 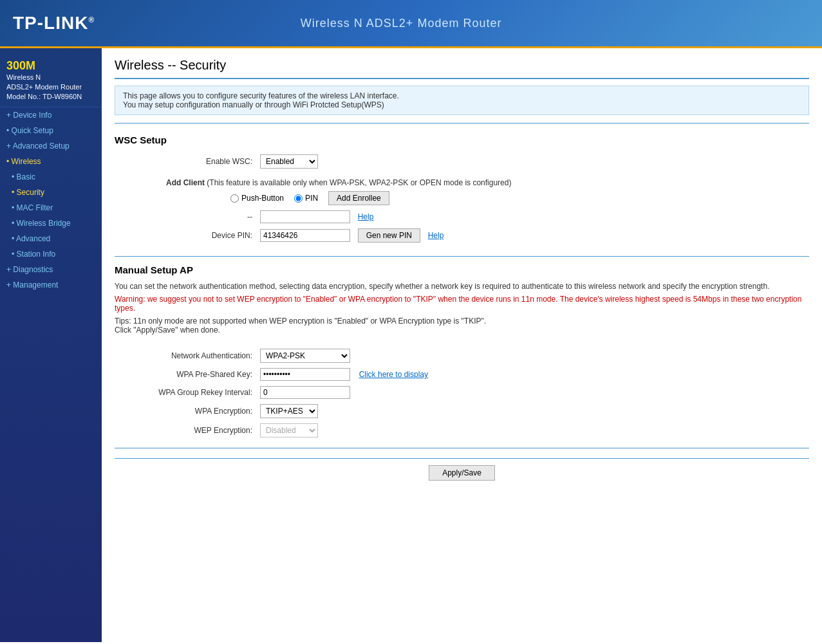 I want to click on push-button-radio-label: Push-Button, so click(x=257, y=198).